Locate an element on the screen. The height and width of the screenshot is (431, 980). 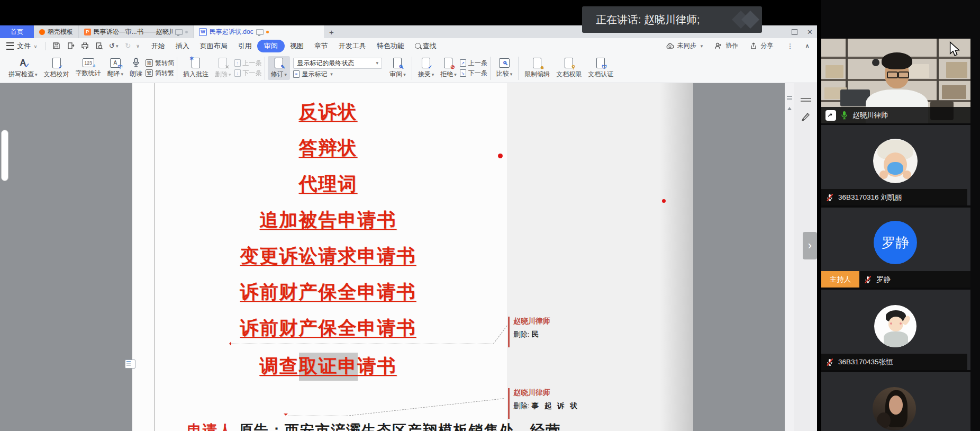
tab-presentation: P 民事诉讼—审...书——赵晓川 is located at coordinates (137, 32).